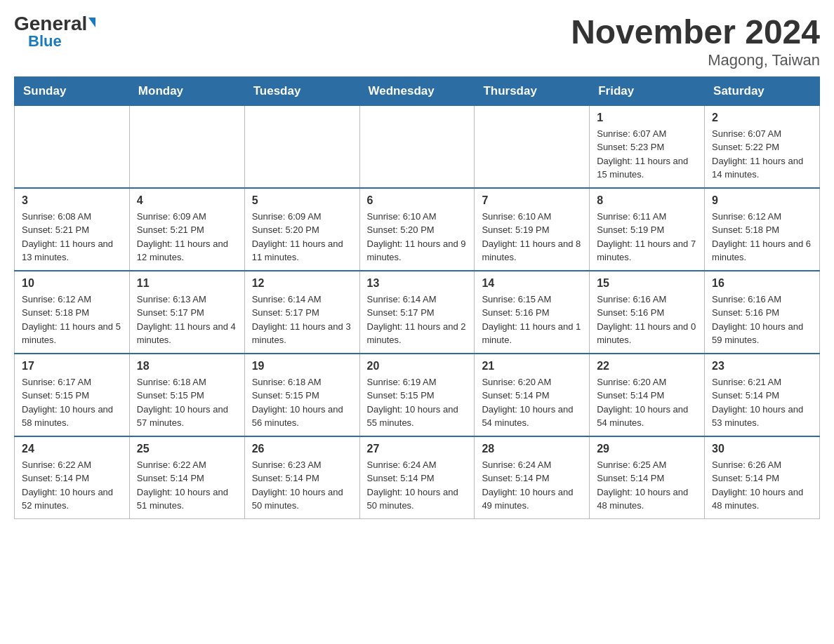  I want to click on day-info: Sunrise: 6:23 AMSunset: 5:14 PMDaylight:…, so click(302, 485).